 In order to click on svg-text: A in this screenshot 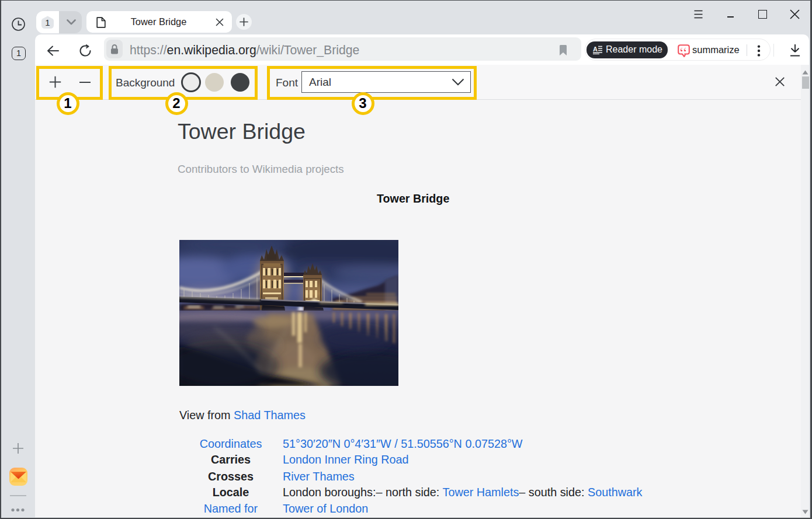, I will do `click(595, 49)`.